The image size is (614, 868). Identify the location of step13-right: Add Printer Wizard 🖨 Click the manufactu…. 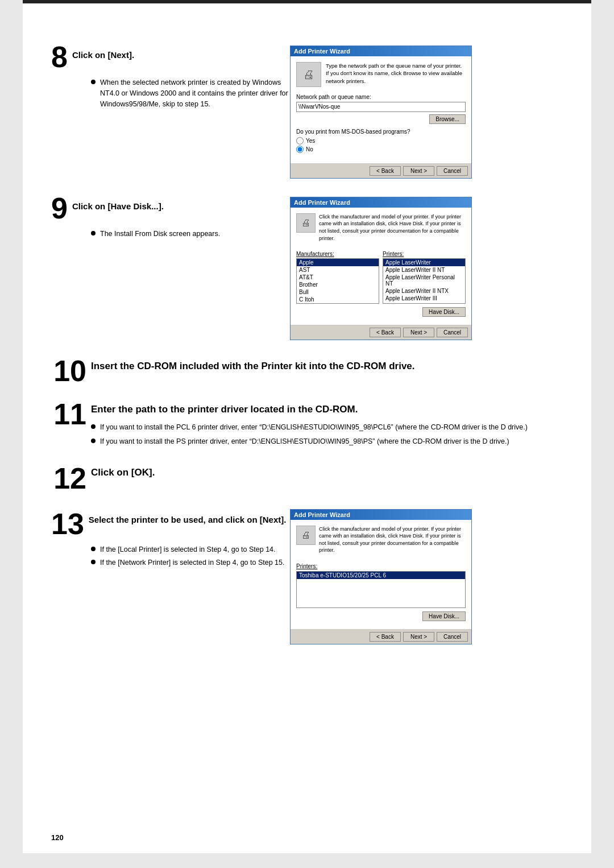
(426, 577).